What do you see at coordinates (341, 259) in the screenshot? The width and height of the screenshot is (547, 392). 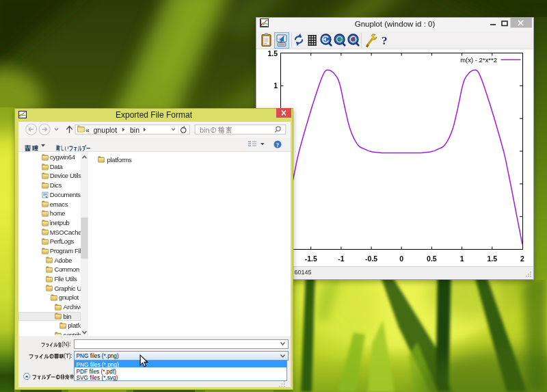 I see `svg-text: -1` at bounding box center [341, 259].